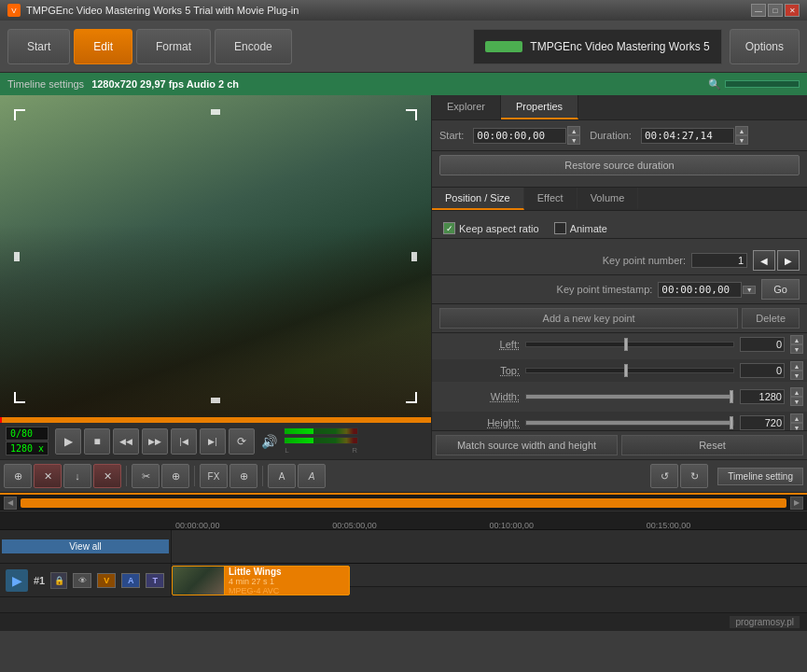 This screenshot has width=807, height=672. What do you see at coordinates (82, 581) in the screenshot?
I see `tc-eye-button: 👁` at bounding box center [82, 581].